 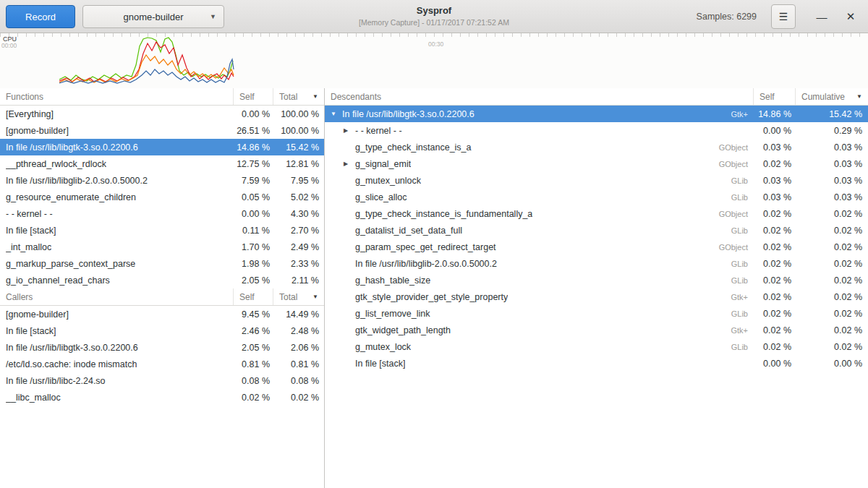 What do you see at coordinates (596, 197) in the screenshot?
I see `table-row: g_slice_allocGLib0.03 %0.03 %` at bounding box center [596, 197].